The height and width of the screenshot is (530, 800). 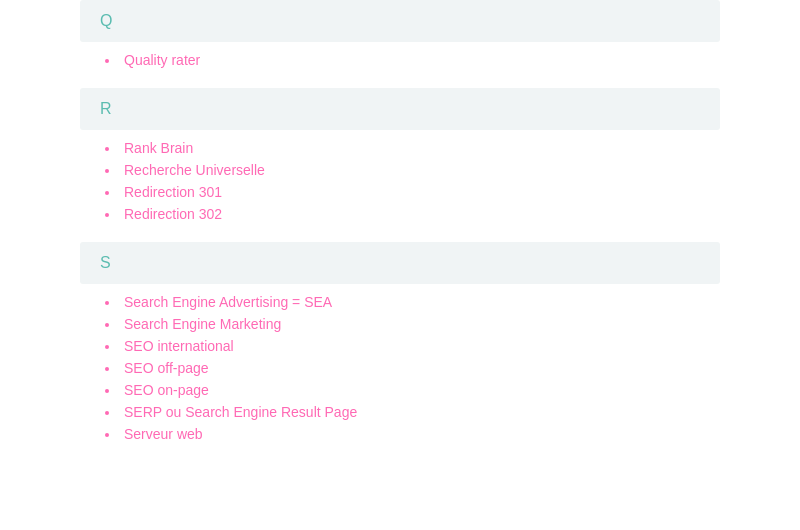 What do you see at coordinates (410, 390) in the screenshot?
I see `list-item: SEO on-page` at bounding box center [410, 390].